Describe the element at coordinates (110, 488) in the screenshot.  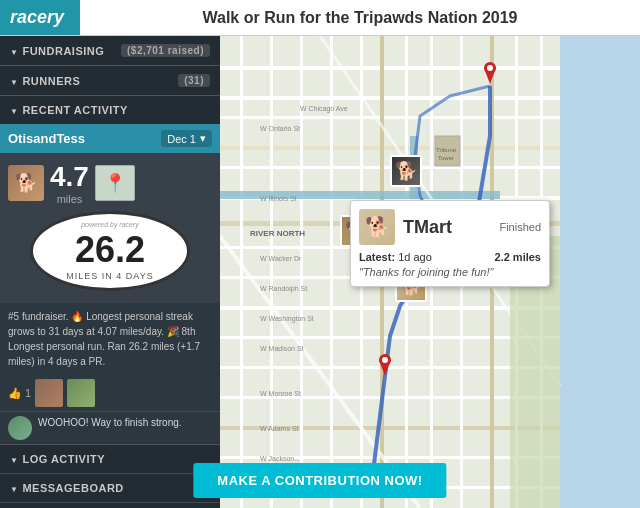
I see `messageboard-header: ▼MESSAGEBOARD` at that location.